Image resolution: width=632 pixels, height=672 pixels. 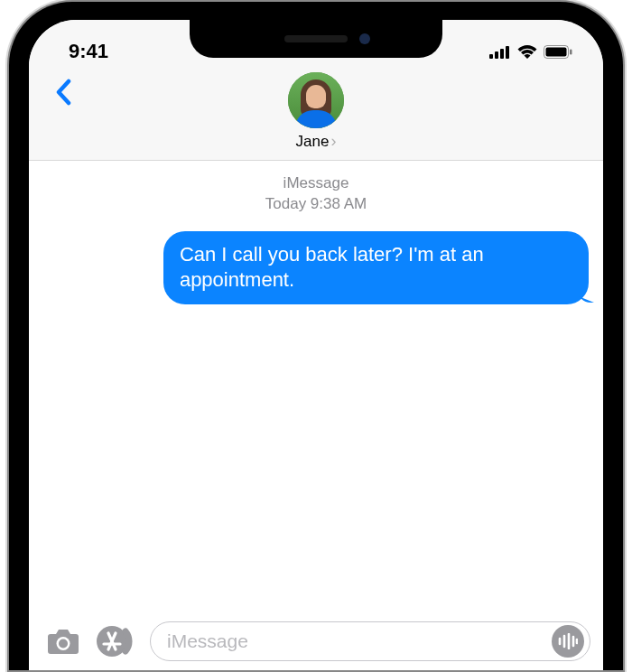 I want to click on message-input-container, so click(x=370, y=641).